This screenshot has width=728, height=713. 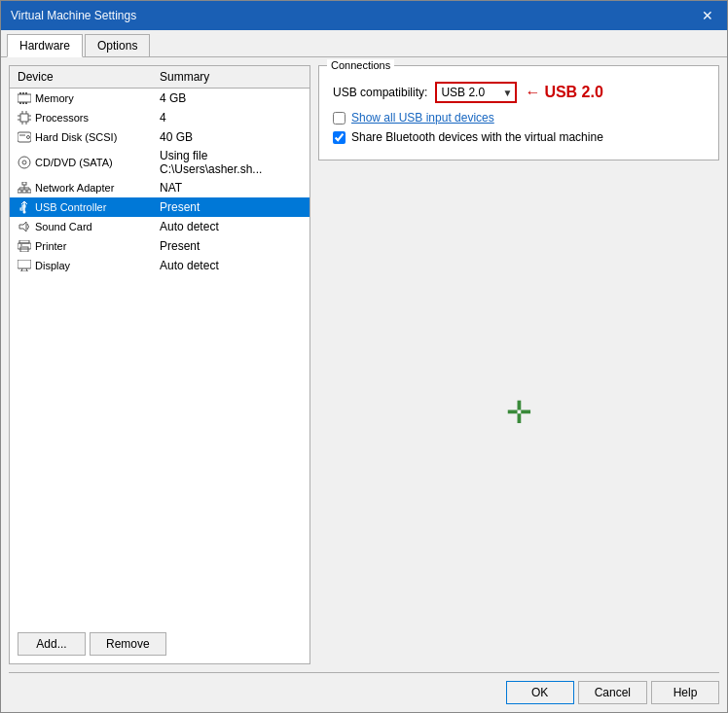 I want to click on cpu-icon: Processors, so click(x=89, y=118).